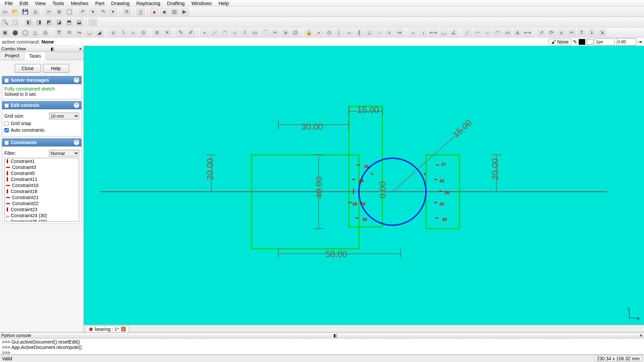 The width and height of the screenshot is (644, 362). I want to click on draft-trimex-icon: ✂, so click(572, 33).